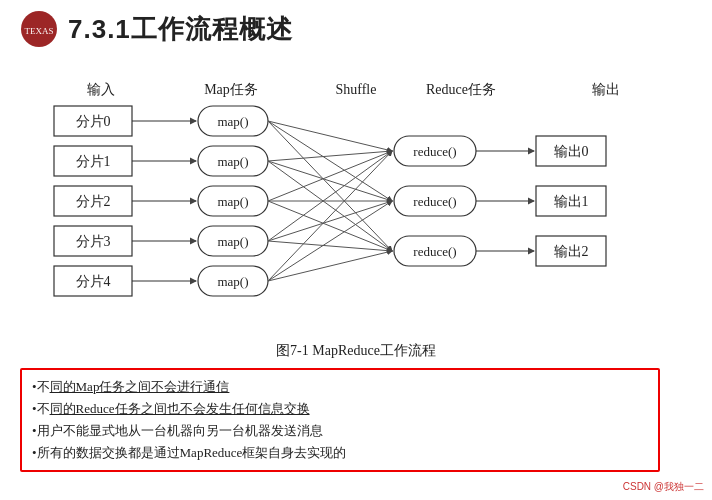 The width and height of the screenshot is (712, 500). I want to click on note-4: •所有的数据交换都是通过MapReduce框架自身去实现的, so click(340, 453).